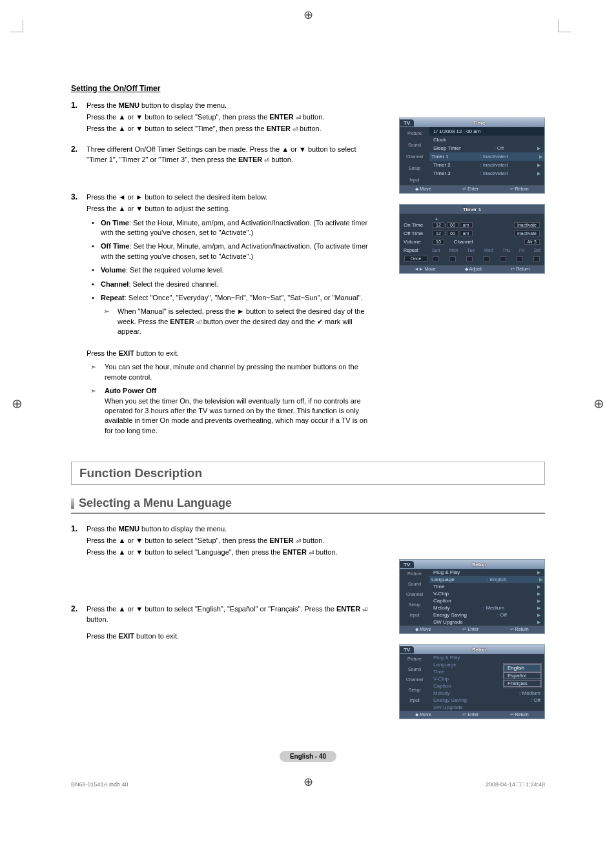  Describe the element at coordinates (472, 209) in the screenshot. I see `osd-title: Timer 1` at that location.